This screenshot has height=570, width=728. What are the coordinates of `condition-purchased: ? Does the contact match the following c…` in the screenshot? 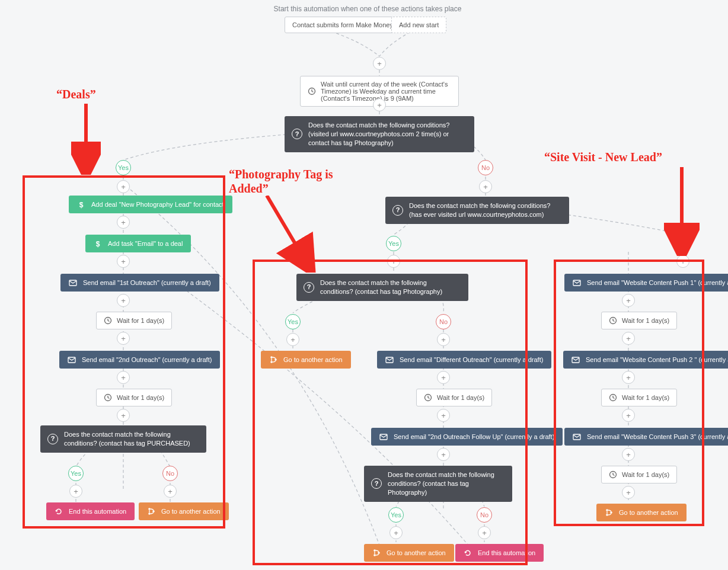 It's located at (123, 439).